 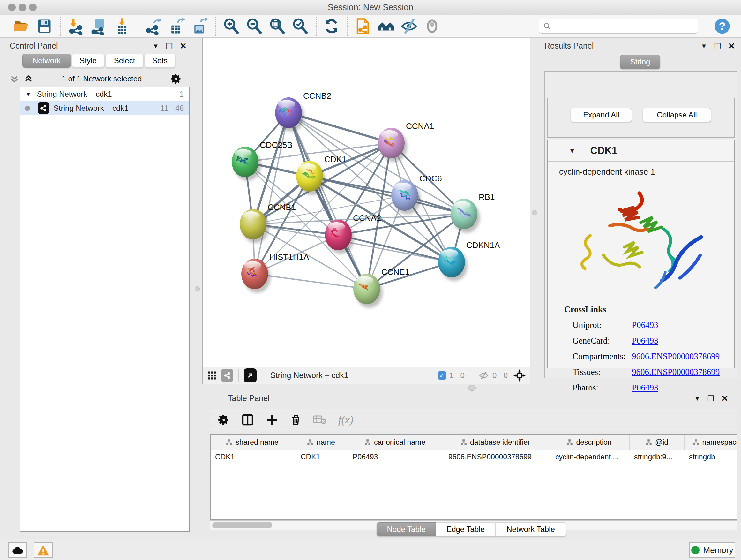 What do you see at coordinates (277, 26) in the screenshot?
I see `zoom-fit-icon` at bounding box center [277, 26].